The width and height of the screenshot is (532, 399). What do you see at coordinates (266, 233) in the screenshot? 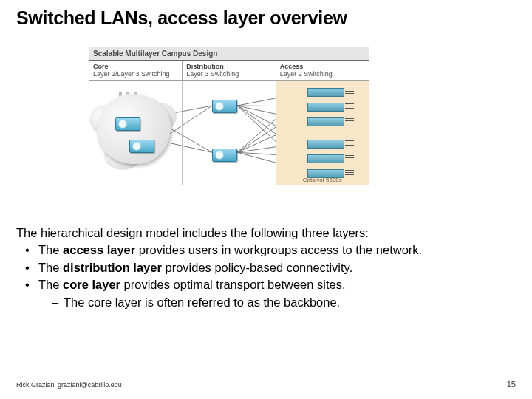
I see `intro-line: The hierarchical design model includes t…` at bounding box center [266, 233].